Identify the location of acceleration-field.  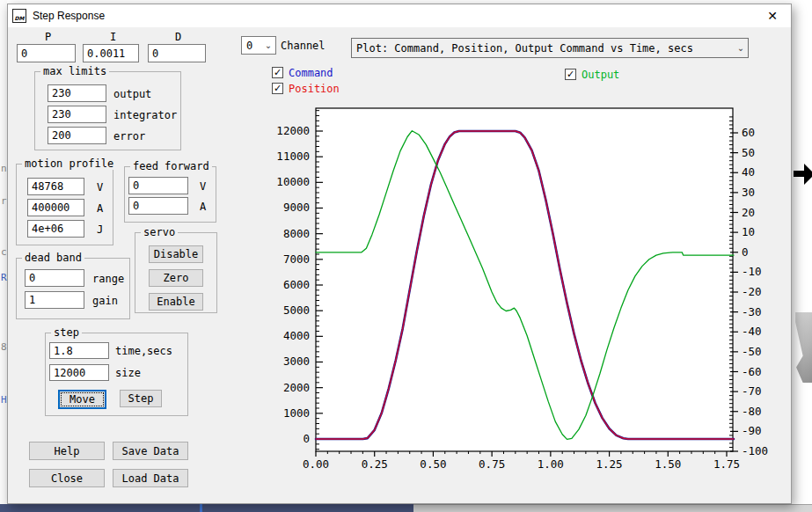
(56, 208).